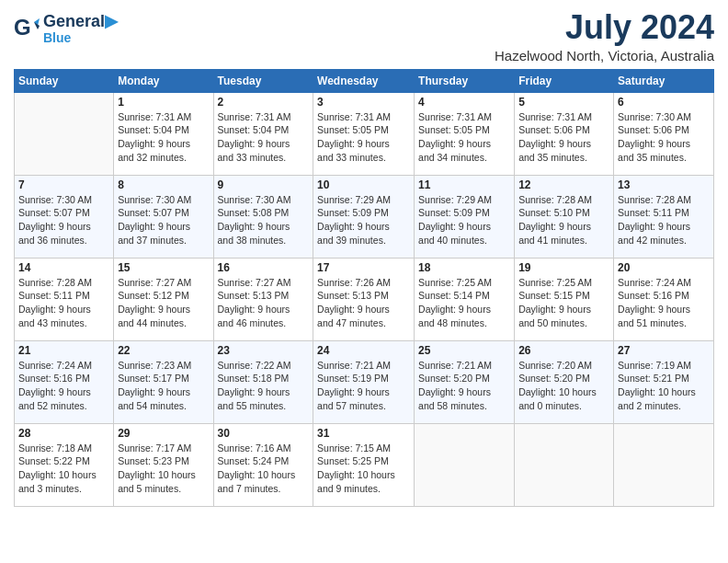  I want to click on calendar-cell: 8Sunrise: 7:30 AMSunset: 5:07 PMDaylight…, so click(164, 216).